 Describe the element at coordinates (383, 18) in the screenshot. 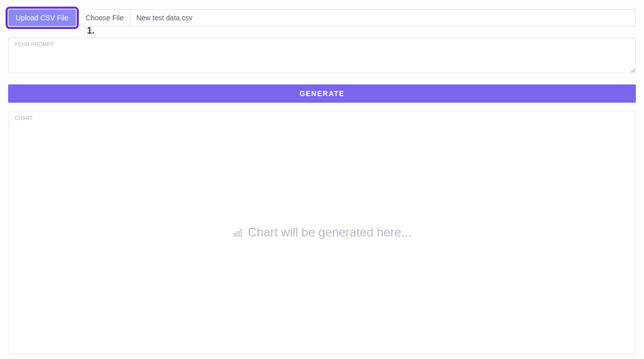

I see `selected-file-name: New test data.csv` at that location.